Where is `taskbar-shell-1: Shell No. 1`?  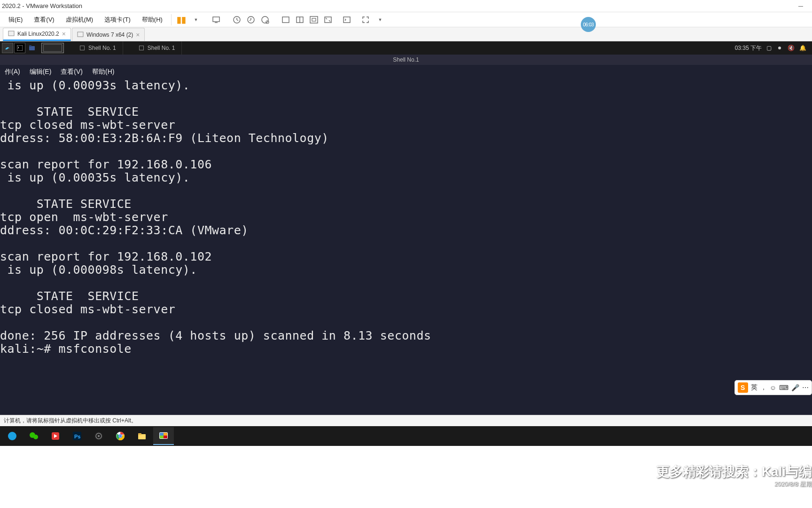
taskbar-shell-1: Shell No. 1 is located at coordinates (98, 48).